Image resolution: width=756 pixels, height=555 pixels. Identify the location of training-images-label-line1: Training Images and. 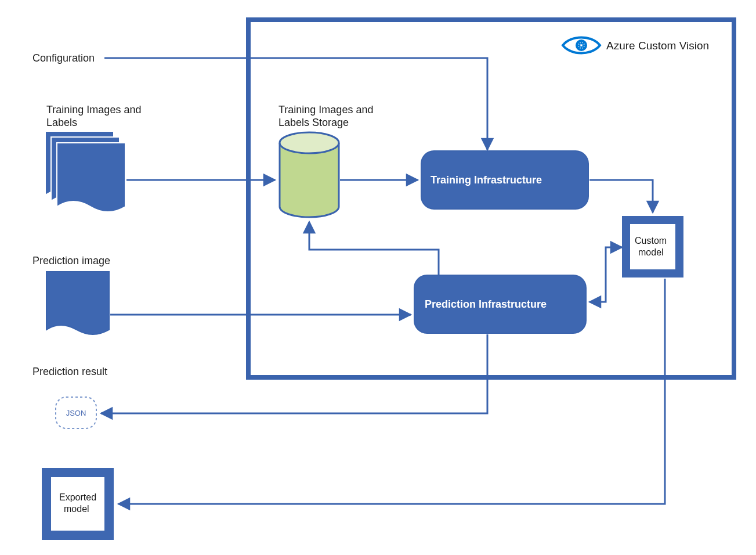
(94, 110).